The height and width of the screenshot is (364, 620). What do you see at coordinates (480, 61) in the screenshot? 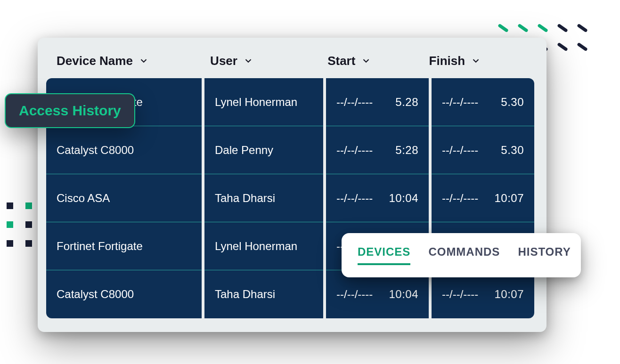
I see `column-header-finish: Finish` at bounding box center [480, 61].